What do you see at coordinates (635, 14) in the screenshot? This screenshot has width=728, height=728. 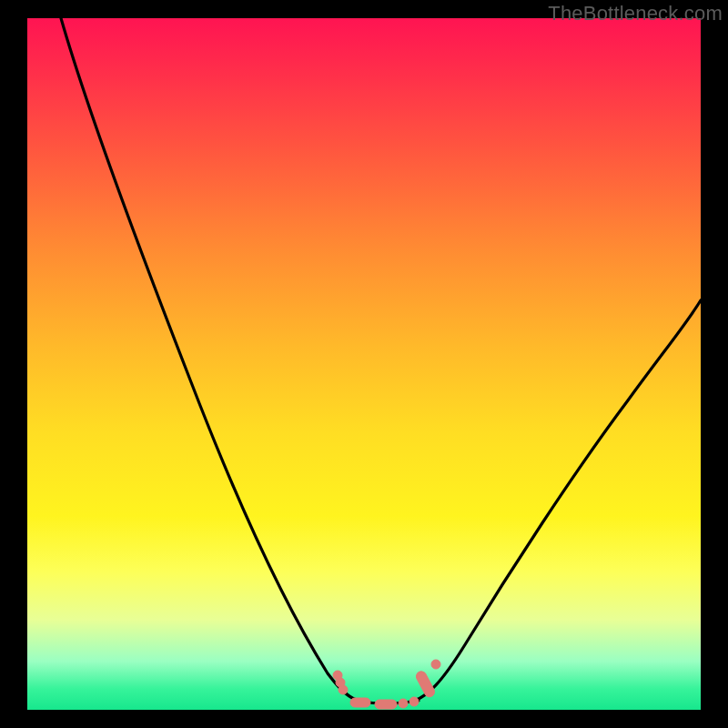 I see `watermark-text: TheBottleneck.com` at bounding box center [635, 14].